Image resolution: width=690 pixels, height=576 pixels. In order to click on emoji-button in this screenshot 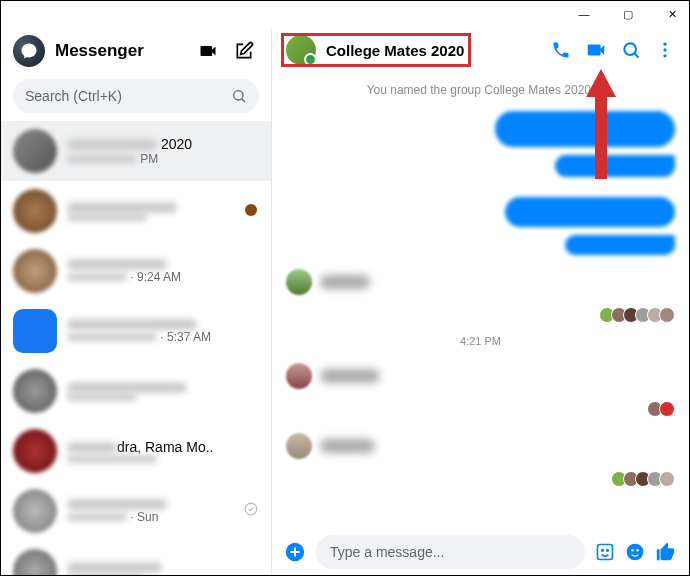, I will do `click(635, 552)`.